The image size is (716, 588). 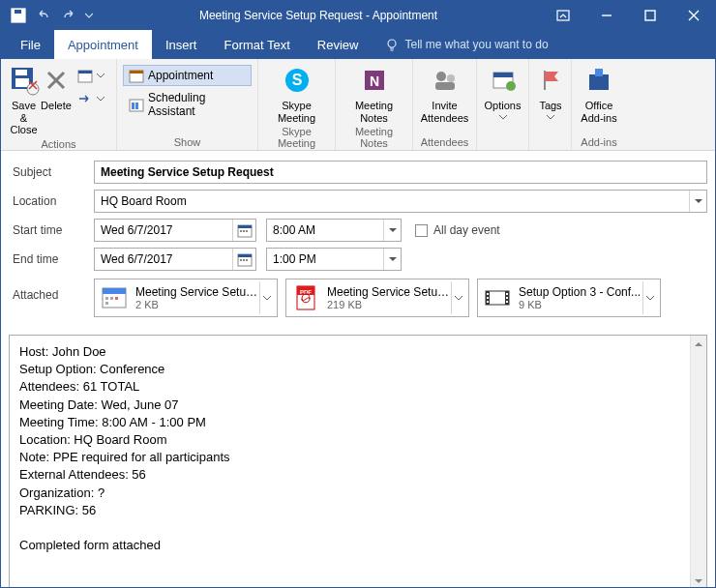 What do you see at coordinates (188, 75) in the screenshot?
I see `appointment-view-button: Appointment` at bounding box center [188, 75].